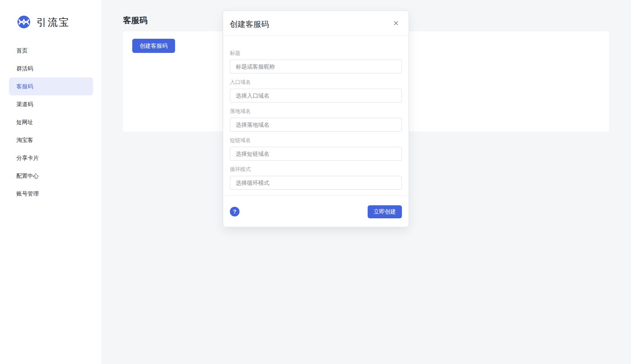 Image resolution: width=631 pixels, height=364 pixels. I want to click on app-logo-icon, so click(24, 22).